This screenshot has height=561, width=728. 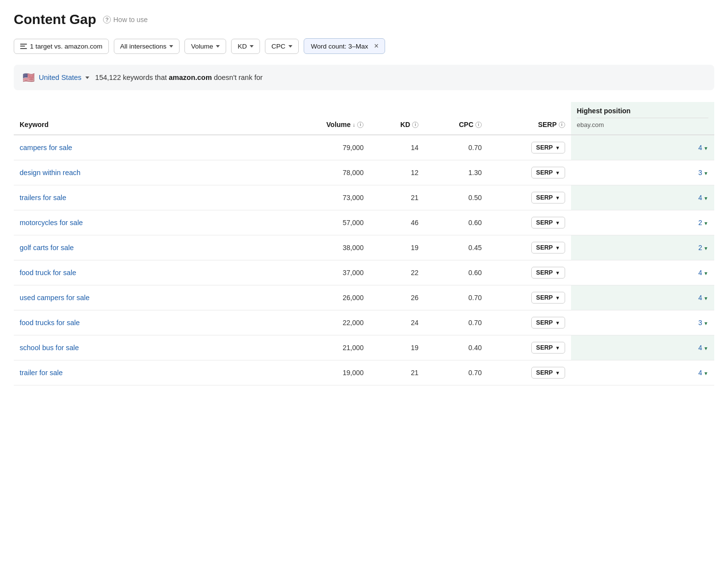 What do you see at coordinates (242, 46) in the screenshot?
I see `kd-label: KD` at bounding box center [242, 46].